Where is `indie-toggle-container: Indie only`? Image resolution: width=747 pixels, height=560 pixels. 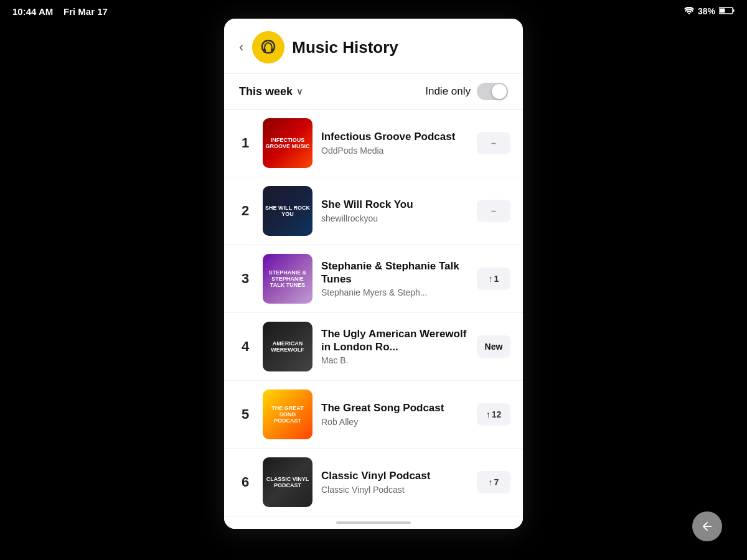
indie-toggle-container: Indie only is located at coordinates (467, 91).